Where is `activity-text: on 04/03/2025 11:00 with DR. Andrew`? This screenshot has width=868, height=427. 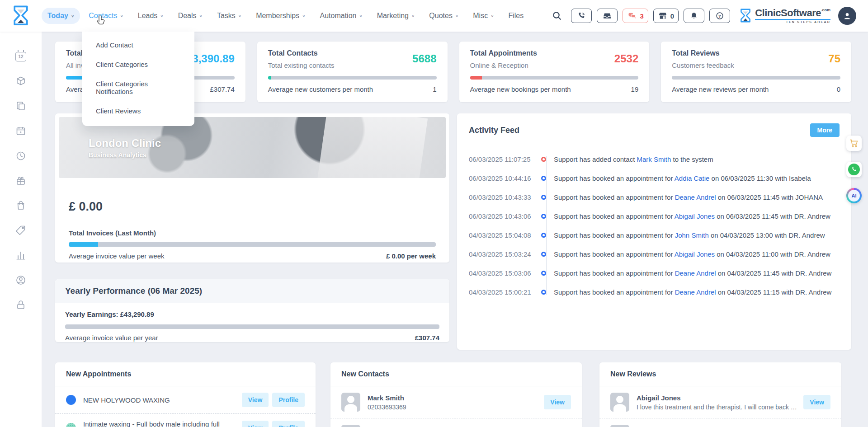
activity-text: on 04/03/2025 11:00 with DR. Andrew is located at coordinates (773, 254).